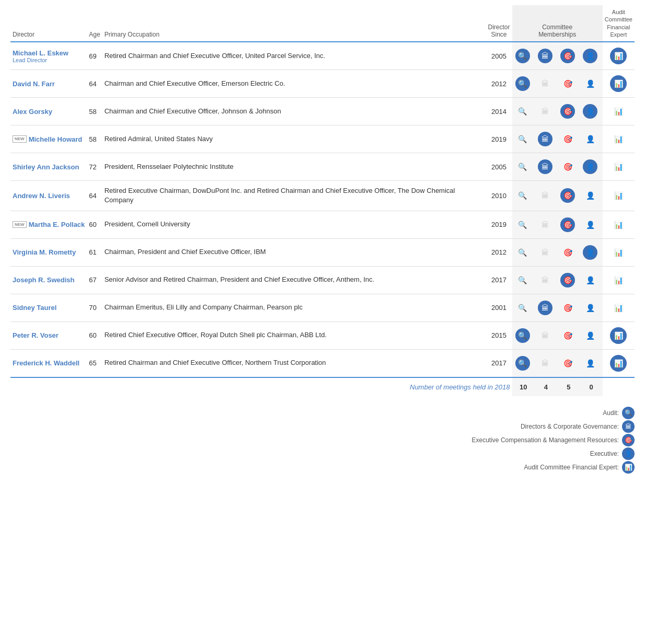  Describe the element at coordinates (322, 196) in the screenshot. I see `table-row: Andrew N. Liveris64Retired Executive Cha…` at that location.